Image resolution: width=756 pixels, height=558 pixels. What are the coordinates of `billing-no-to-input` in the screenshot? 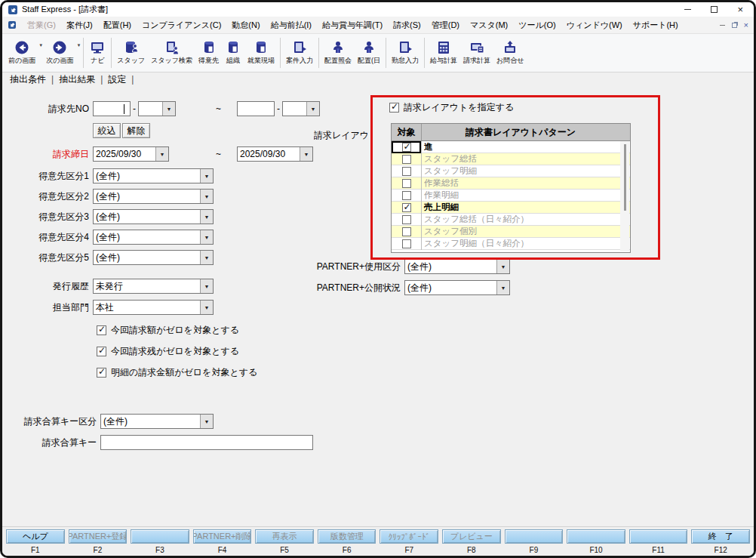 It's located at (256, 109).